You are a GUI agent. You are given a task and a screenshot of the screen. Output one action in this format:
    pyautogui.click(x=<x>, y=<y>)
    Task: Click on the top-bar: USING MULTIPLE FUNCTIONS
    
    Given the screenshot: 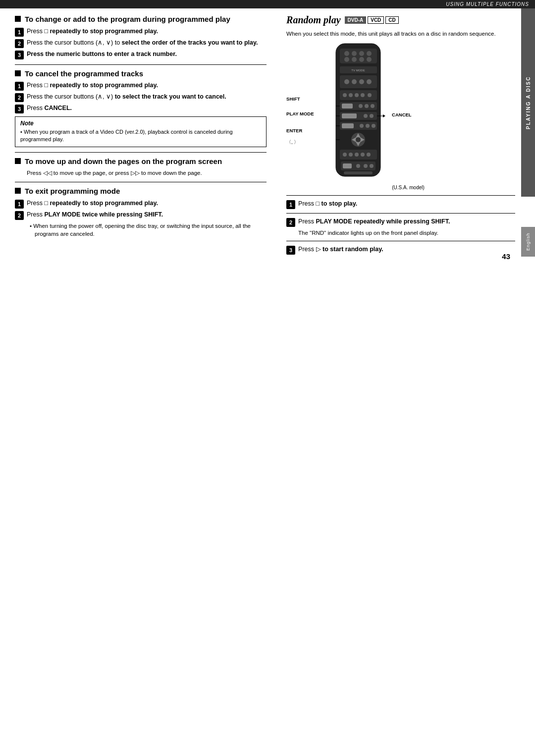 What is the action you would take?
    pyautogui.click(x=268, y=4)
    